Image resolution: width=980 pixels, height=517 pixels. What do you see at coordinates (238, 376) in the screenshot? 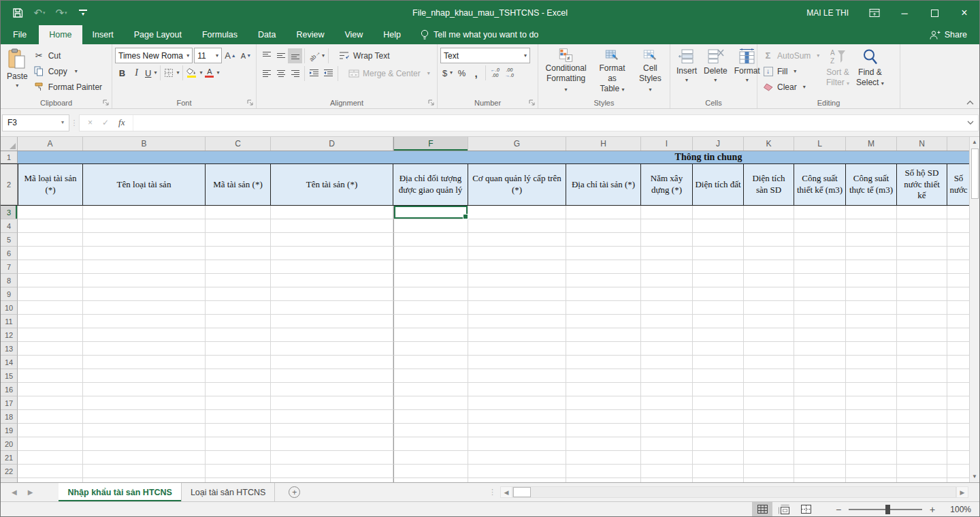
I see `cell-C15` at bounding box center [238, 376].